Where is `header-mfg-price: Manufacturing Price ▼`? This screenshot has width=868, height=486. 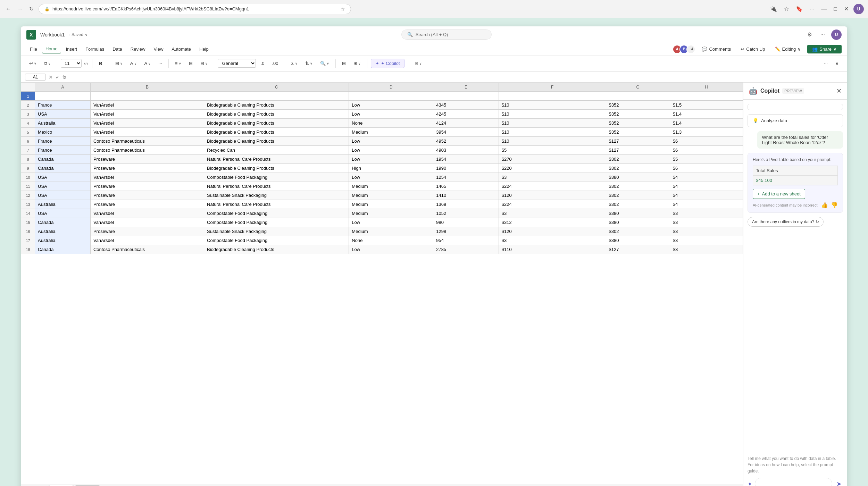
header-mfg-price: Manufacturing Price ▼ is located at coordinates (552, 96).